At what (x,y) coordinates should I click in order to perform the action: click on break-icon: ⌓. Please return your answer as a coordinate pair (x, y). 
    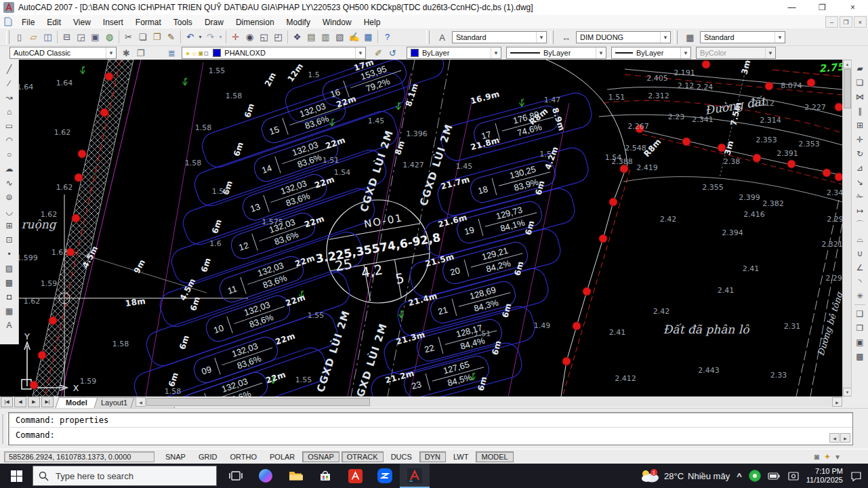
    Looking at the image, I should click on (860, 239).